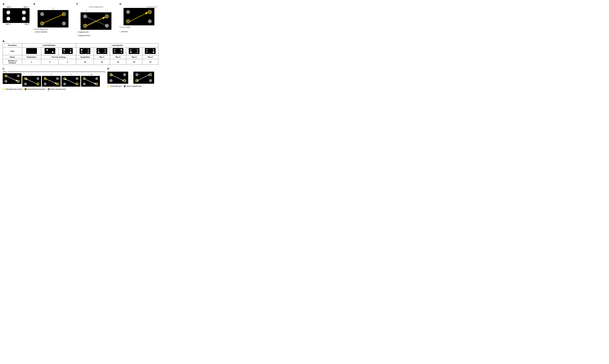 The width and height of the screenshot is (609, 364). I want to click on panel-e-caption: Correct diagonal line, so click(53, 29).